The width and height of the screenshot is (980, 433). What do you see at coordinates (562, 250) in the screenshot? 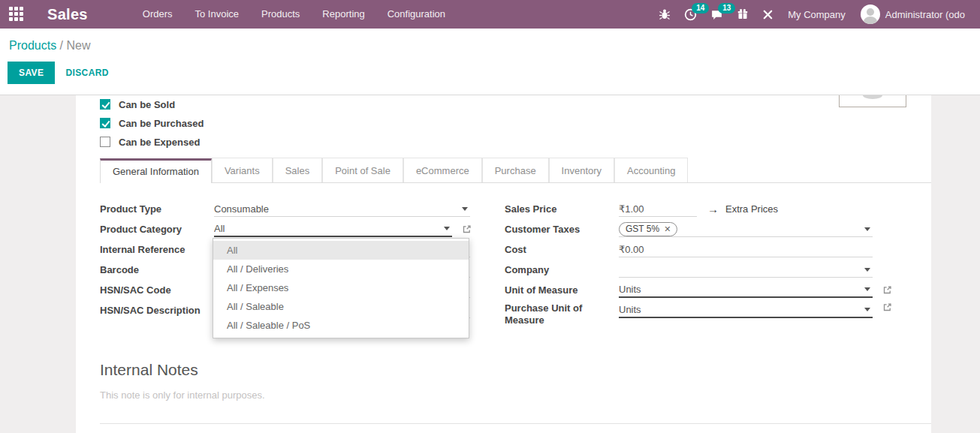
I see `cost-label: Cost` at bounding box center [562, 250].